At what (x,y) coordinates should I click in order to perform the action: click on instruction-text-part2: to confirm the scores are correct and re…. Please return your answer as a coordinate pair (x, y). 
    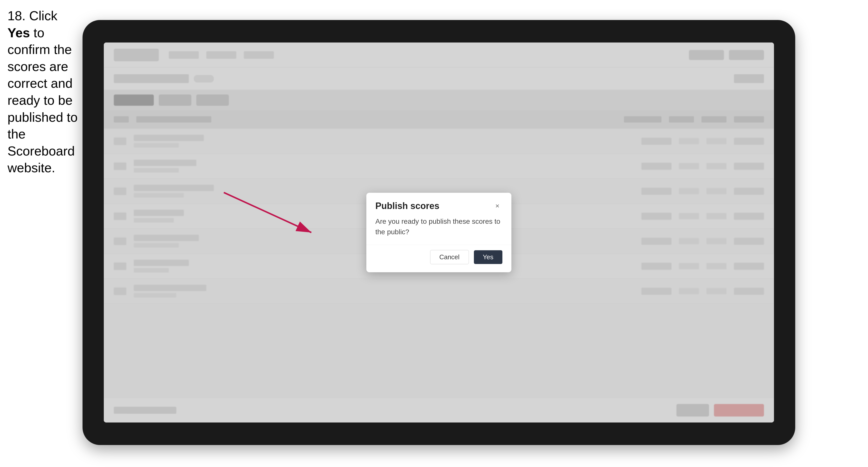
    Looking at the image, I should click on (42, 100).